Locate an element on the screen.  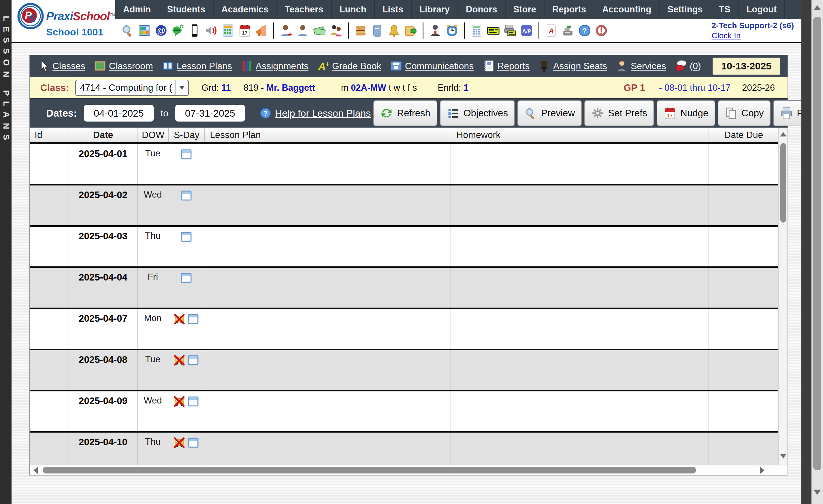
scroll-right-arrow is located at coordinates (762, 470).